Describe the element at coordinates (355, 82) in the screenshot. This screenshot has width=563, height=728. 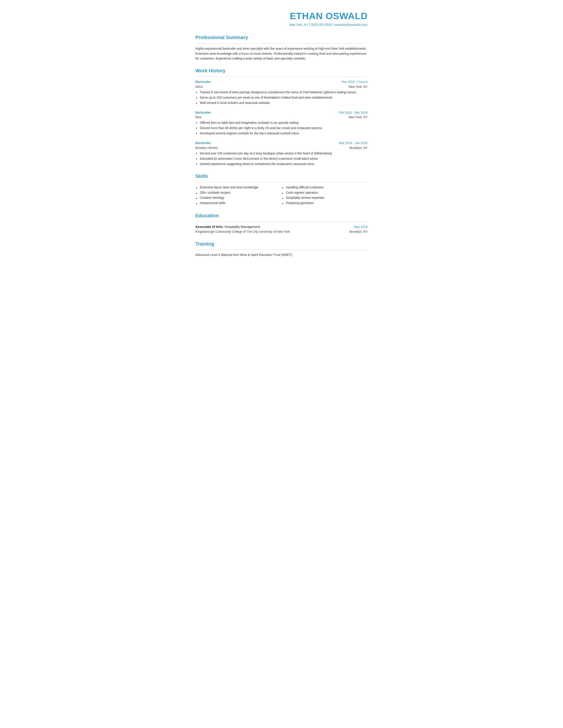
I see `job-dates-1: Mar 2018 - Current` at that location.